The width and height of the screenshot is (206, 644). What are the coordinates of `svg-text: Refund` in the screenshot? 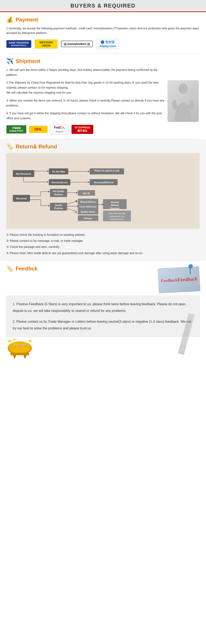 It's located at (115, 205).